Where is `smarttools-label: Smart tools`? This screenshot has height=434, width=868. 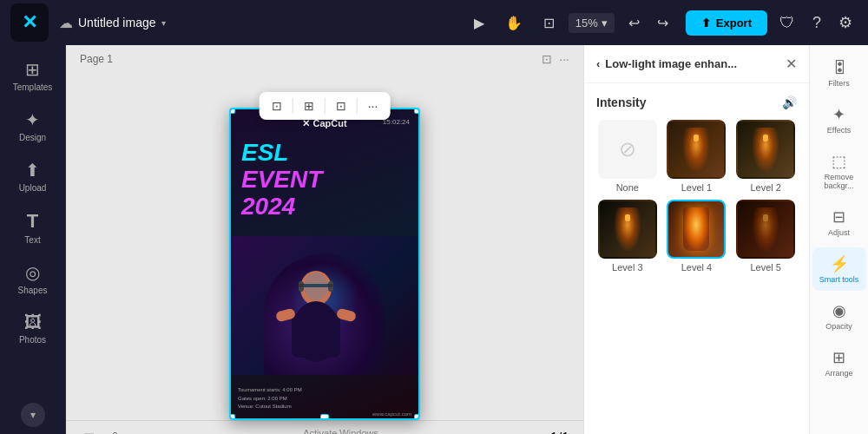
smarttools-label: Smart tools is located at coordinates (839, 279).